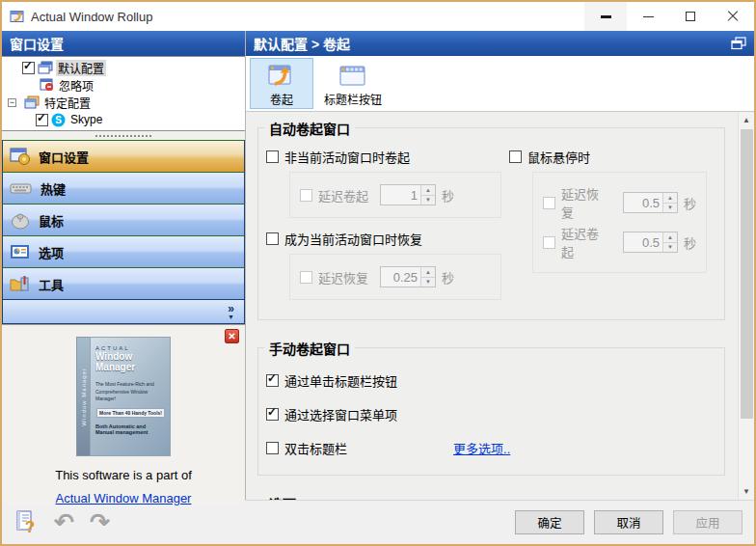 Image resolution: width=756 pixels, height=546 pixels. Describe the element at coordinates (42, 120) in the screenshot. I see `checkbox-skype: ✓` at that location.